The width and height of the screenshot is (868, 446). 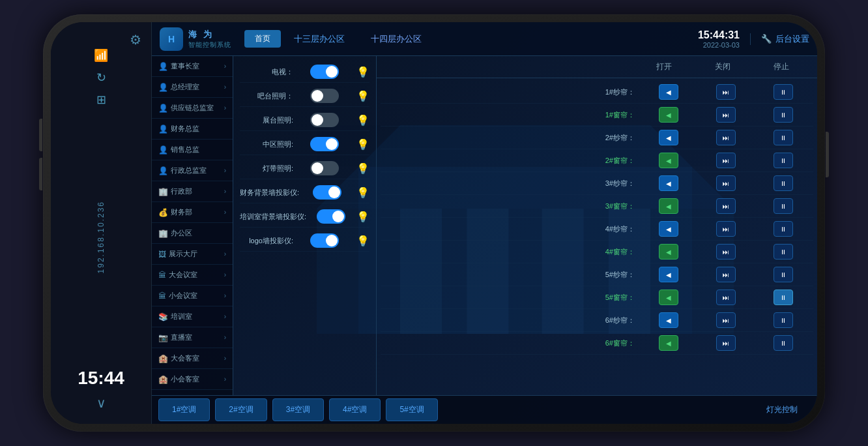 I want to click on time-block: 15:44:31 2022-03-03, so click(x=719, y=39).